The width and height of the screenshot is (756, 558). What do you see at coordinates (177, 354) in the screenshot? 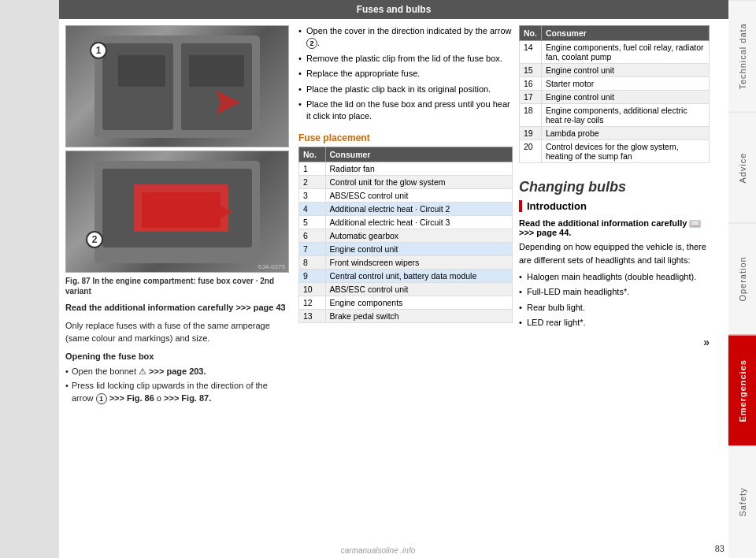
I see `left-text: Read the additional information carefull…` at bounding box center [177, 354].